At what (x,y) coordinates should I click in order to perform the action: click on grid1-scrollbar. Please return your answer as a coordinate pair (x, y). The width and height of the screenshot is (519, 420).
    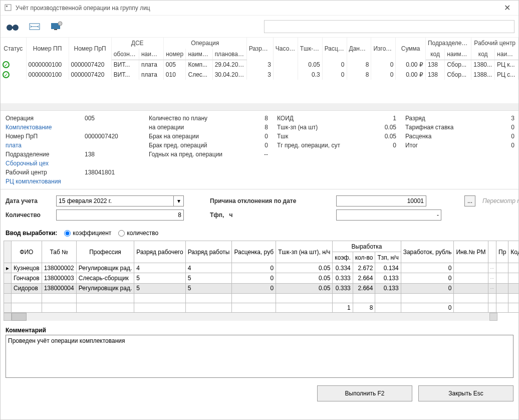
    Looking at the image, I should click on (260, 107).